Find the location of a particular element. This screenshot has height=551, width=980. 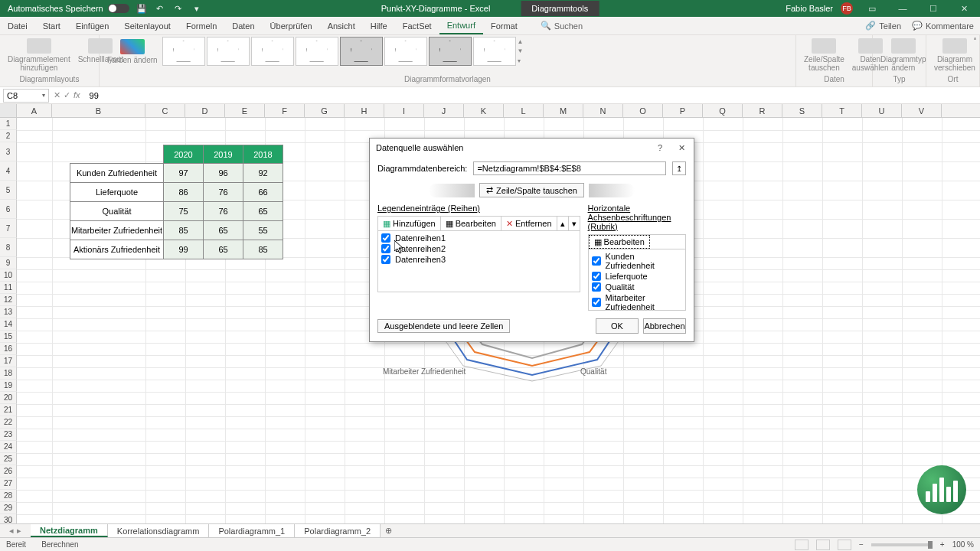

column-header: A is located at coordinates (34, 110).